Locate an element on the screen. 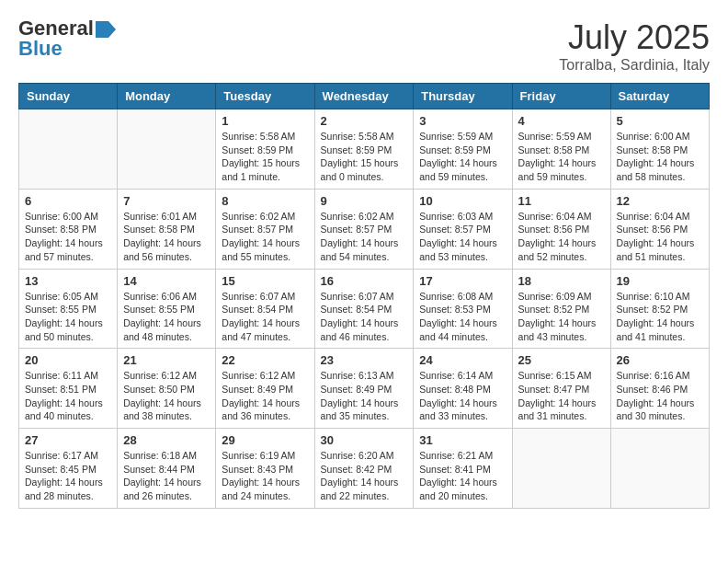 Image resolution: width=728 pixels, height=563 pixels. weekday-header: Tuesday is located at coordinates (265, 97).